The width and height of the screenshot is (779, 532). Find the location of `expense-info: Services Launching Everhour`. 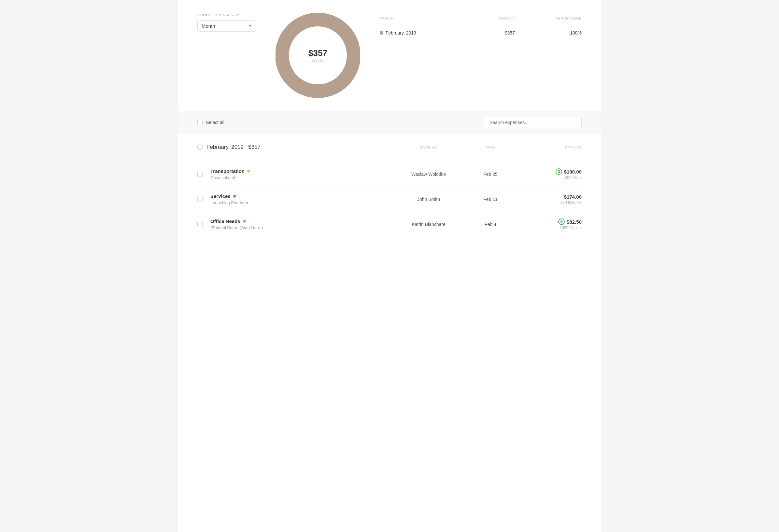

expense-info: Services Launching Everhour is located at coordinates (302, 199).